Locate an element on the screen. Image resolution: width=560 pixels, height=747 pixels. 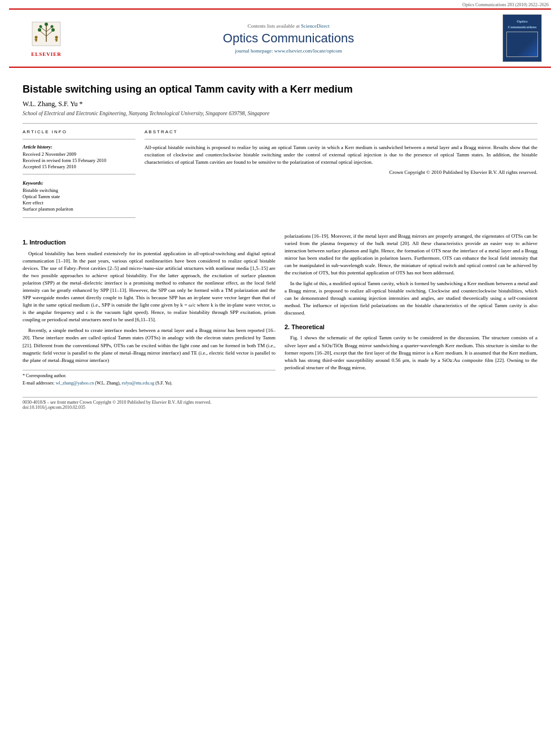
keyword-4: Surface plasmon polariton is located at coordinates (79, 209).